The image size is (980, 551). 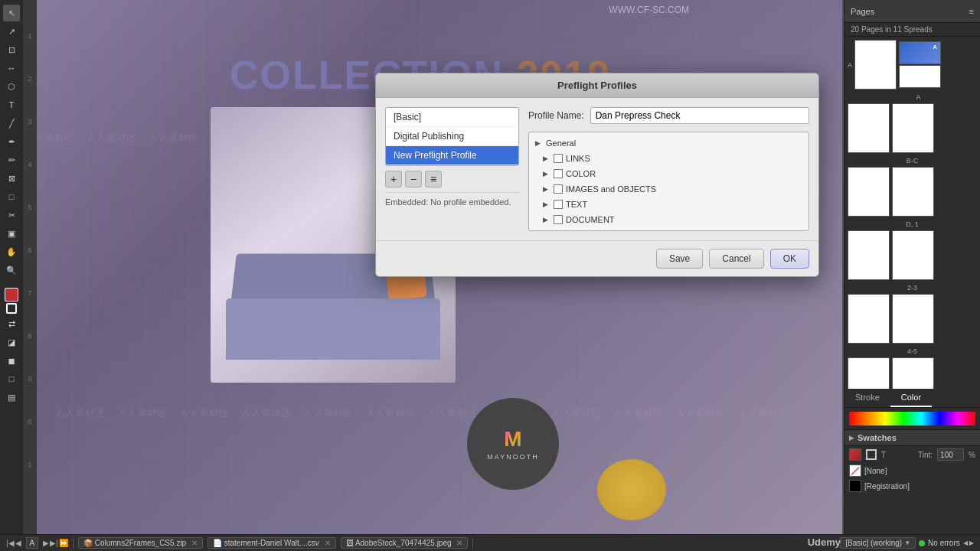 What do you see at coordinates (141, 543) in the screenshot?
I see `file-tab-1: 📦 Columns2Frames_CS5.zip ✕` at bounding box center [141, 543].